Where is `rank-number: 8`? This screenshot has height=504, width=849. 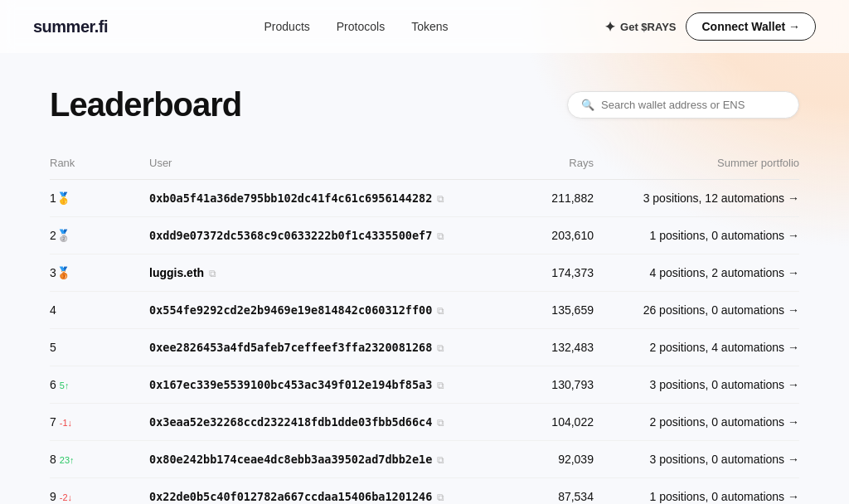
rank-number: 8 is located at coordinates (53, 459).